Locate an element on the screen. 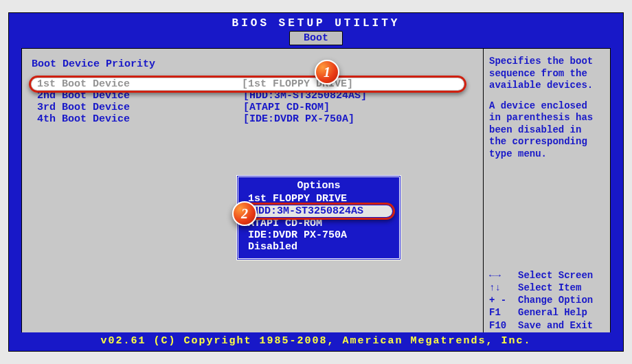 The height and width of the screenshot is (364, 632). key-desc: Save and Exit is located at coordinates (555, 326).